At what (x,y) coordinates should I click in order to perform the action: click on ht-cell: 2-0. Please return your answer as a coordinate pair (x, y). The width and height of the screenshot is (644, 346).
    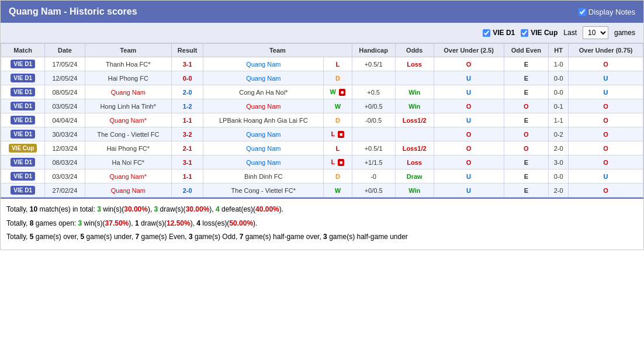
    Looking at the image, I should click on (559, 148).